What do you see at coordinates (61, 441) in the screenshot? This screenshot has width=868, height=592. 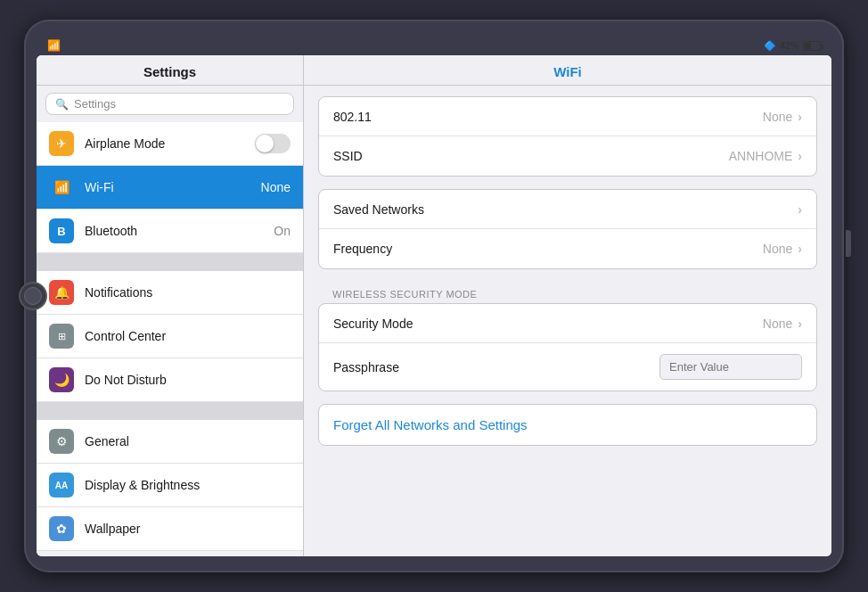 I see `general-icon: ⚙` at bounding box center [61, 441].